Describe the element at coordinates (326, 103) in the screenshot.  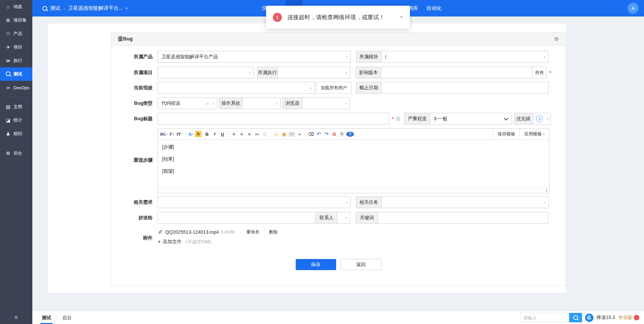
I see `browser-select` at that location.